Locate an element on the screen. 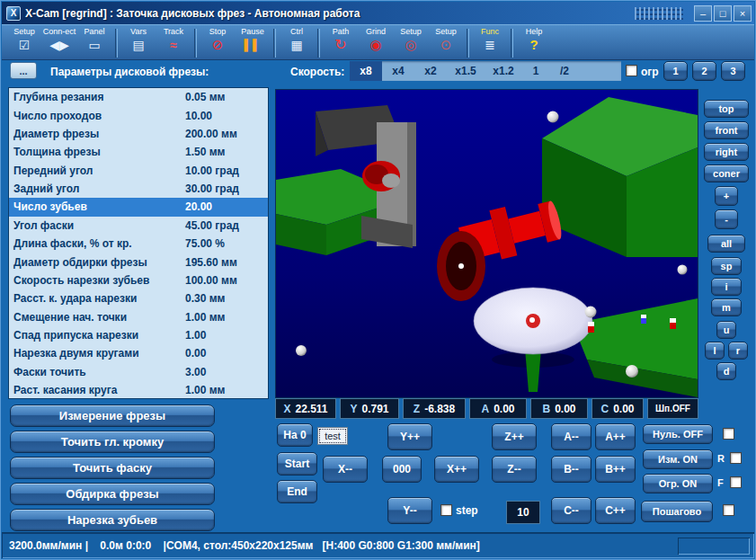  limit-on-button: Огр. ON is located at coordinates (678, 484).